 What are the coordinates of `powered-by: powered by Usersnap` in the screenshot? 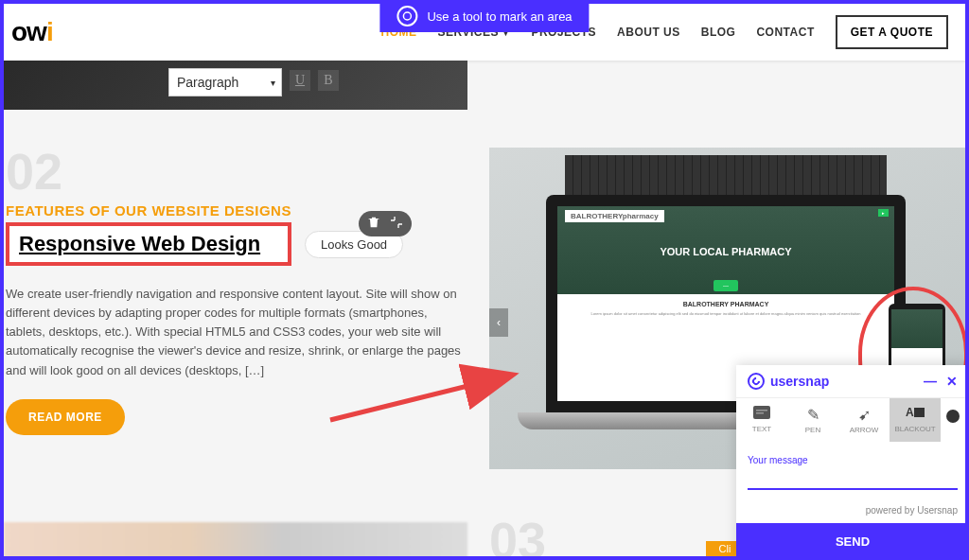 It's located at (853, 511).